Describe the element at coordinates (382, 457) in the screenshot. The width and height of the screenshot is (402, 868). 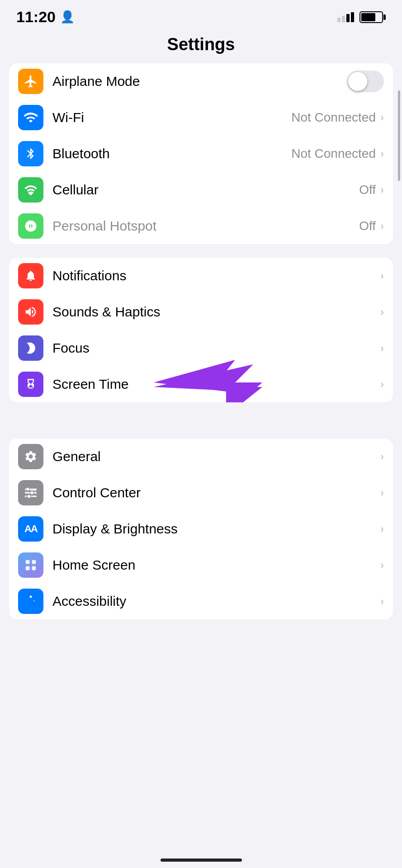
I see `general-chevron: ›` at that location.